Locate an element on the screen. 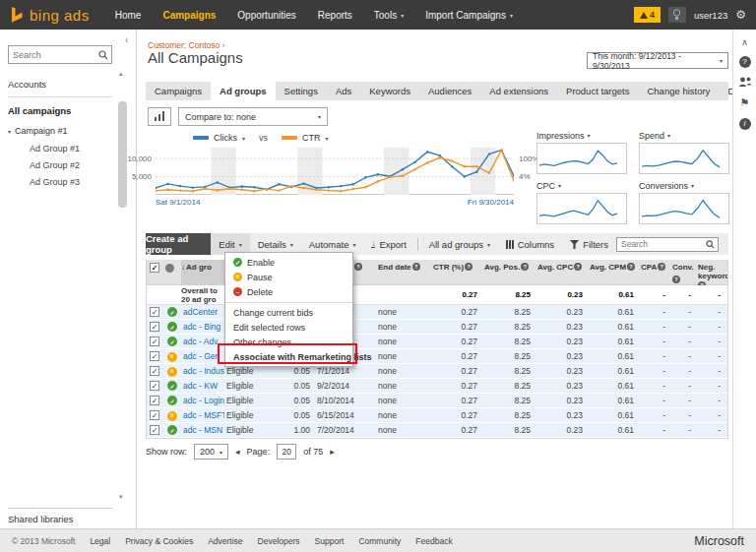 The height and width of the screenshot is (552, 756). legend-metric-2: CTR is located at coordinates (311, 138).